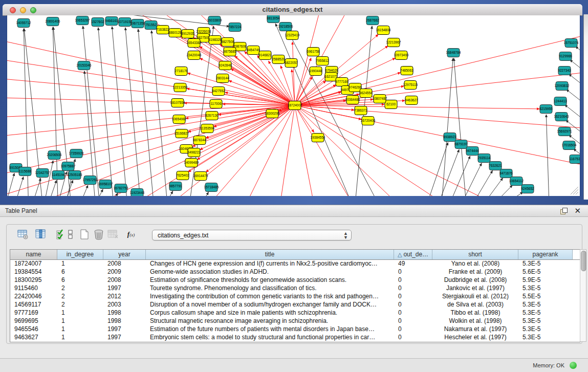 This screenshot has height=372, width=588. I want to click on close-panel-icon: ✕, so click(577, 211).